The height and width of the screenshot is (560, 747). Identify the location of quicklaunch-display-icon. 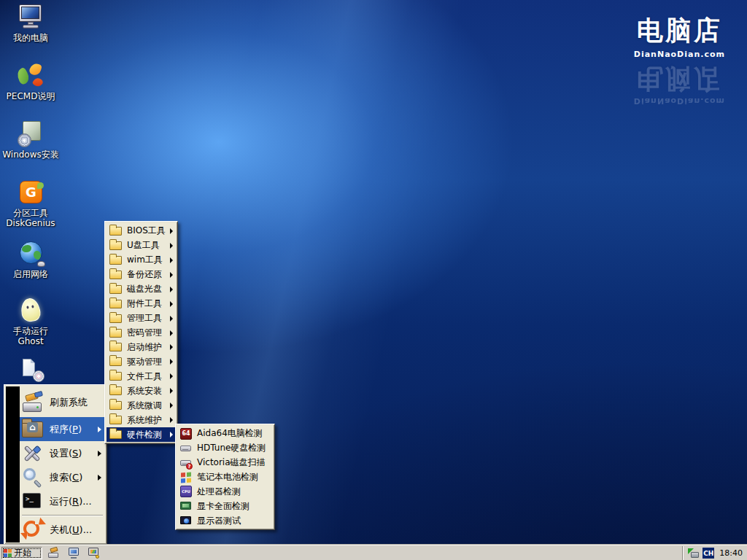
(74, 553).